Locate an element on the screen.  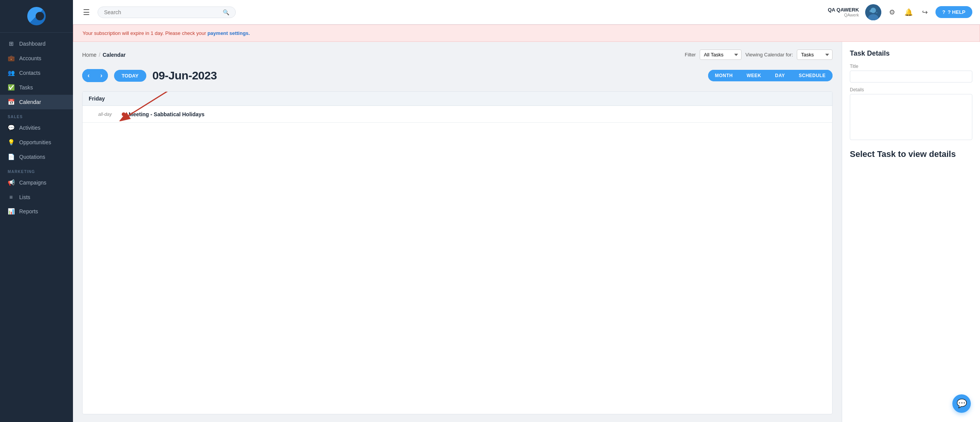
quotations-icon: 📄 is located at coordinates (11, 157).